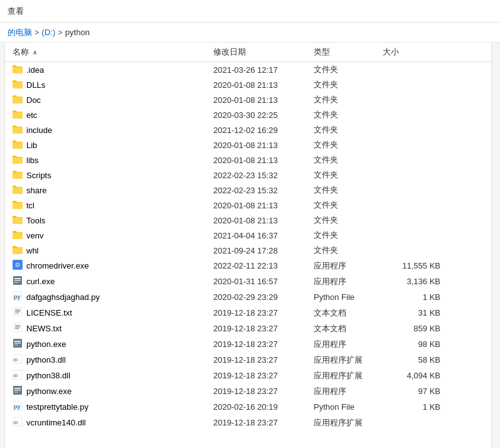 The height and width of the screenshot is (448, 500). I want to click on file-name: NEWS.txt, so click(44, 329).